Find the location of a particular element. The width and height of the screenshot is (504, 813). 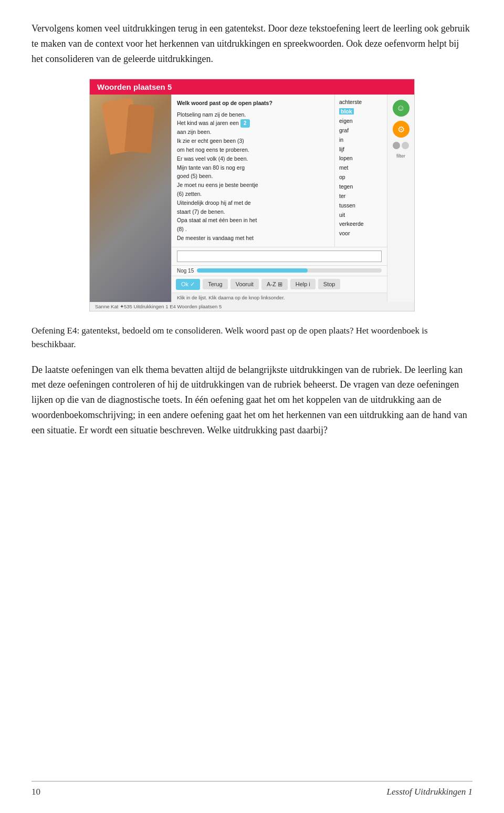

paragraph-2: Oefening E4: gatentekst, bedoeld om te c… is located at coordinates (252, 338).